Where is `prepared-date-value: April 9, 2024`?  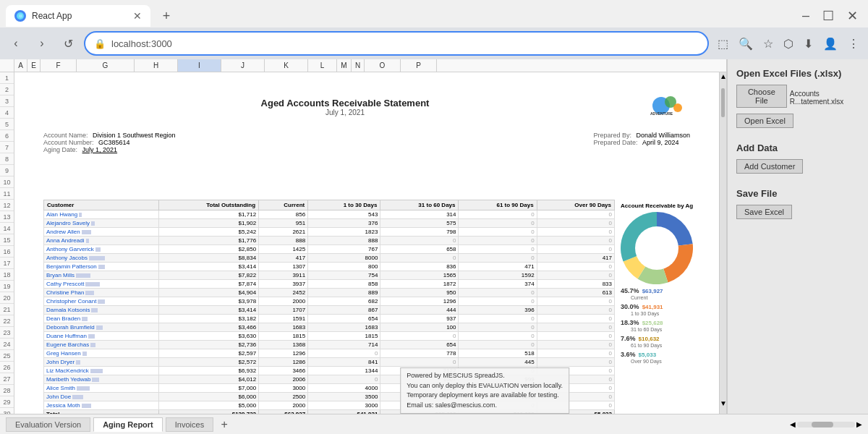 prepared-date-value: April 9, 2024 is located at coordinates (661, 142).